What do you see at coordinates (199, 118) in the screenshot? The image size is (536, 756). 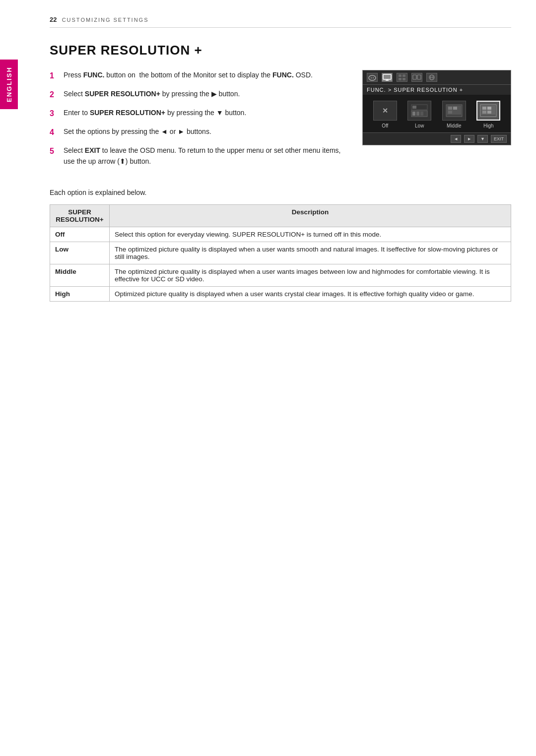 I see `instruction-list: 1 Press FUNC. button on the bottom of th…` at bounding box center [199, 118].